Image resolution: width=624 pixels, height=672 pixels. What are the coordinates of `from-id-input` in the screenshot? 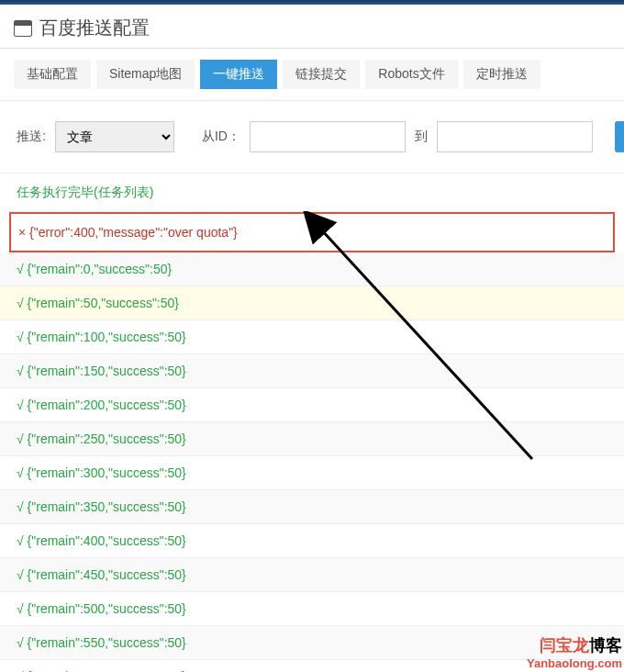 It's located at (328, 137).